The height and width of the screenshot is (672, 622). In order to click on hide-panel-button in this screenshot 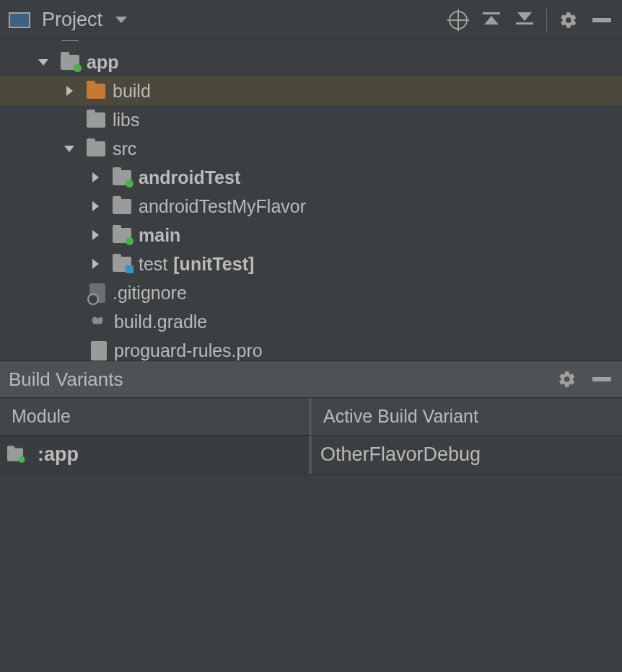, I will do `click(602, 20)`.